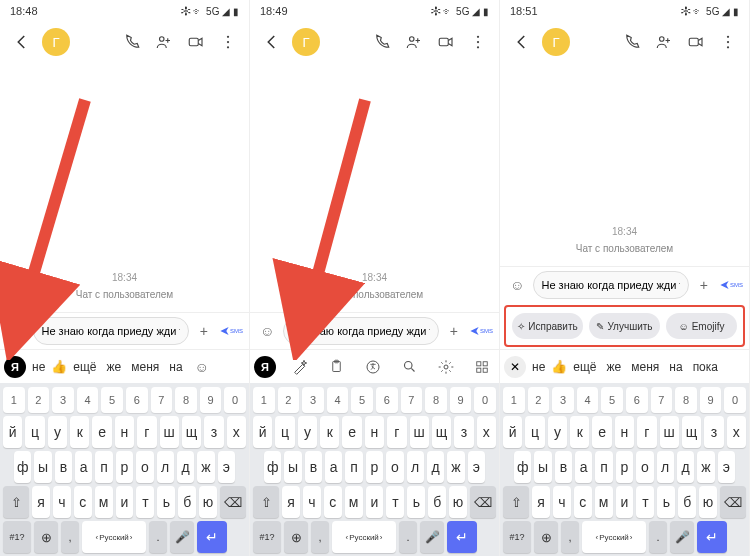 Image resolution: width=750 pixels, height=556 pixels. I want to click on call-icon, so click(132, 42).